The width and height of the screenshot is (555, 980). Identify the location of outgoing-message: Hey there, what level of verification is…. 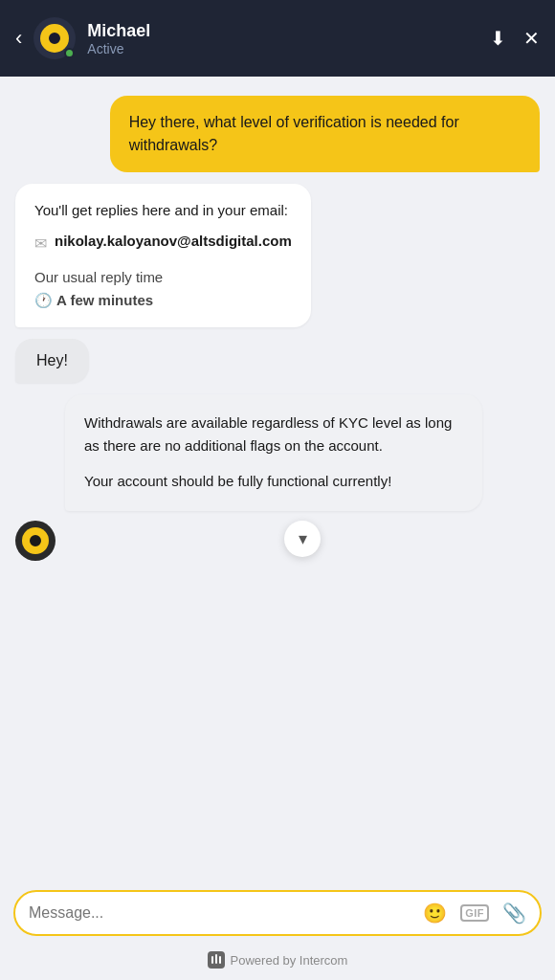
(325, 134).